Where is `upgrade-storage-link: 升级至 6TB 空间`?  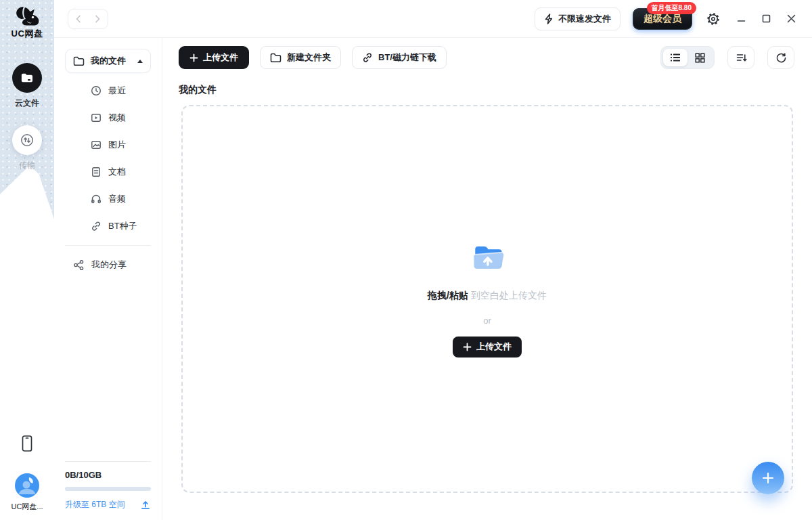 upgrade-storage-link: 升级至 6TB 空间 is located at coordinates (95, 505).